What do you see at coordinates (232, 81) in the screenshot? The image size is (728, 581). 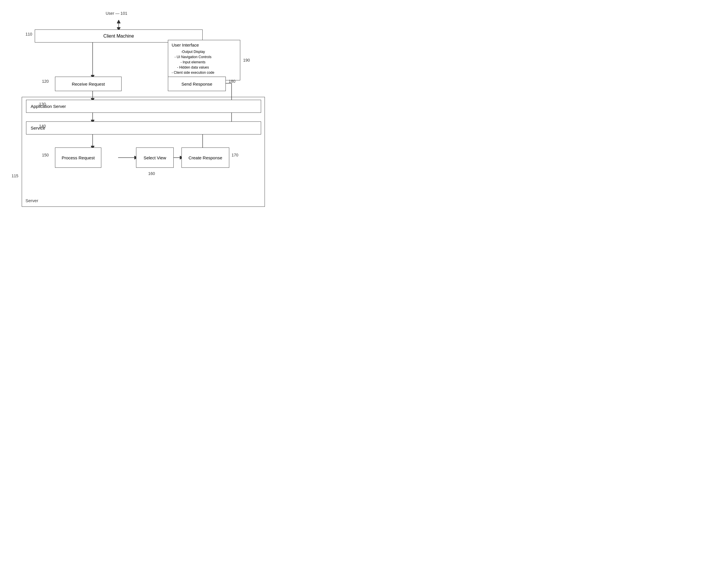 I see `send-response-id: 180` at bounding box center [232, 81].